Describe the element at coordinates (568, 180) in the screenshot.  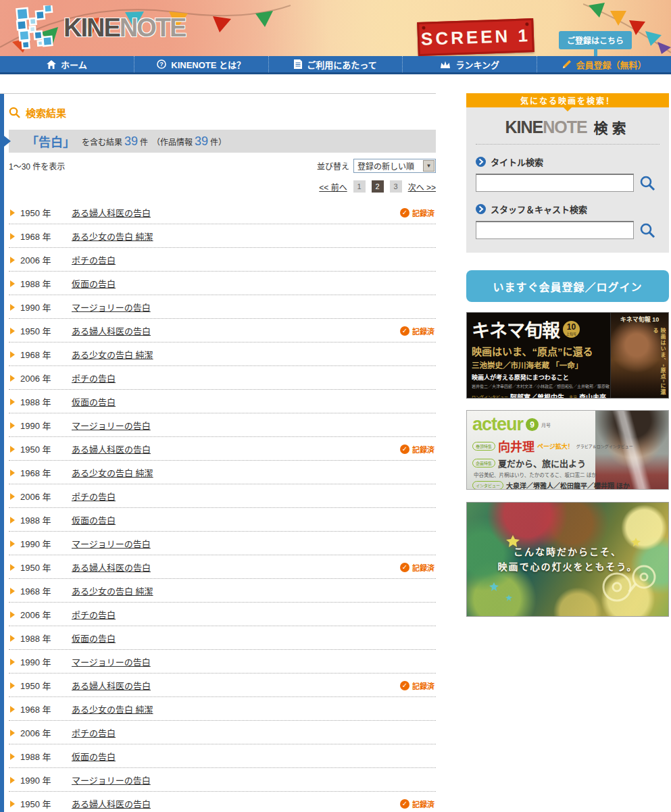
I see `search-widget: KINENOTE検索 タイトル検索 スタッフ＆キャスト検索` at that location.